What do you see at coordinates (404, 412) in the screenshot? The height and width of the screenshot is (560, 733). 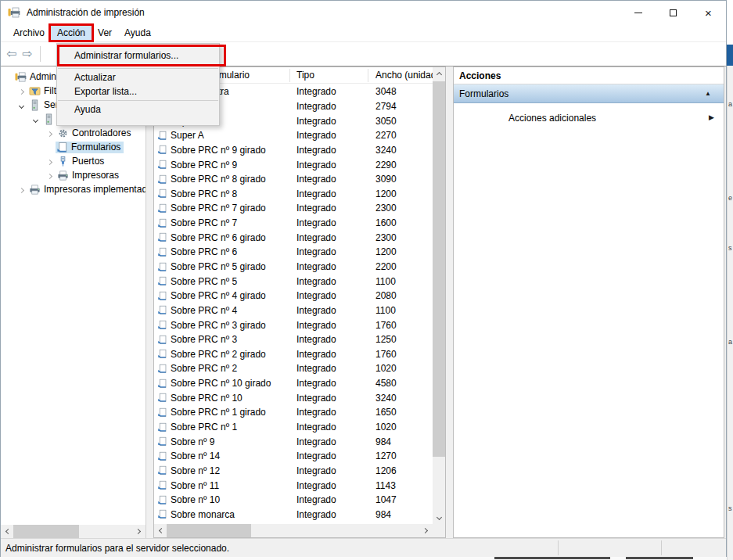 I see `form-width-cell: 1650` at bounding box center [404, 412].